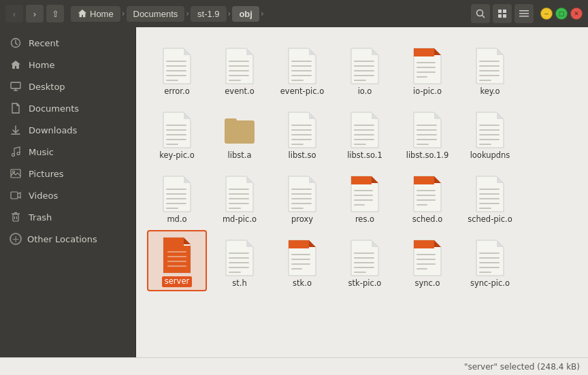  Describe the element at coordinates (480, 14) in the screenshot. I see `search-button` at that location.